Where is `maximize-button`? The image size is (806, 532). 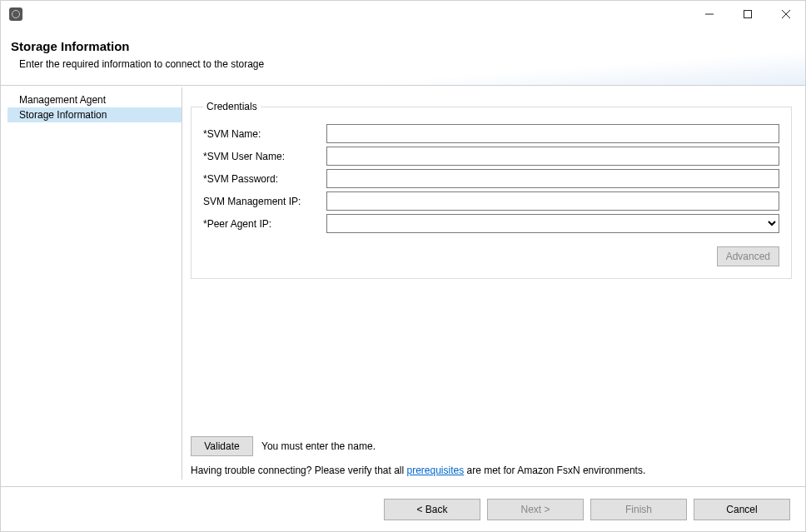
maximize-button is located at coordinates (748, 14).